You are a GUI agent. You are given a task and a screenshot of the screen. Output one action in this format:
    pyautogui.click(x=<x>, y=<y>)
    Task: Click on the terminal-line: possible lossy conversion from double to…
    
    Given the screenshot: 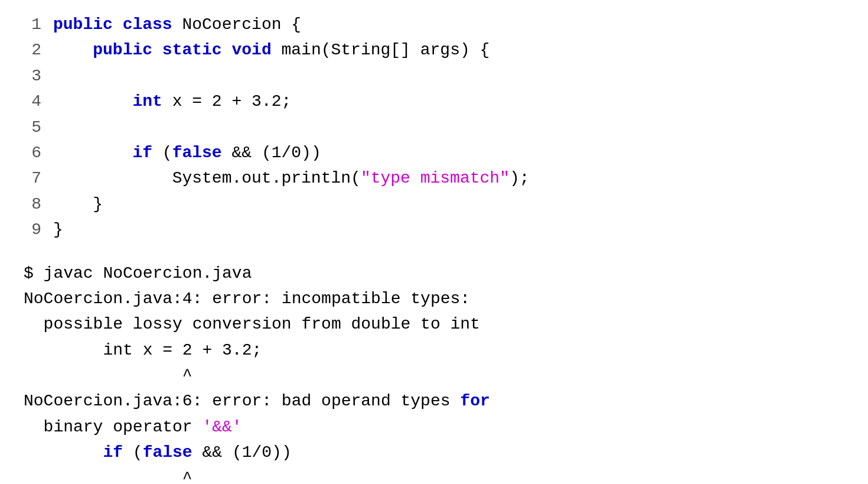 What is the action you would take?
    pyautogui.click(x=434, y=324)
    